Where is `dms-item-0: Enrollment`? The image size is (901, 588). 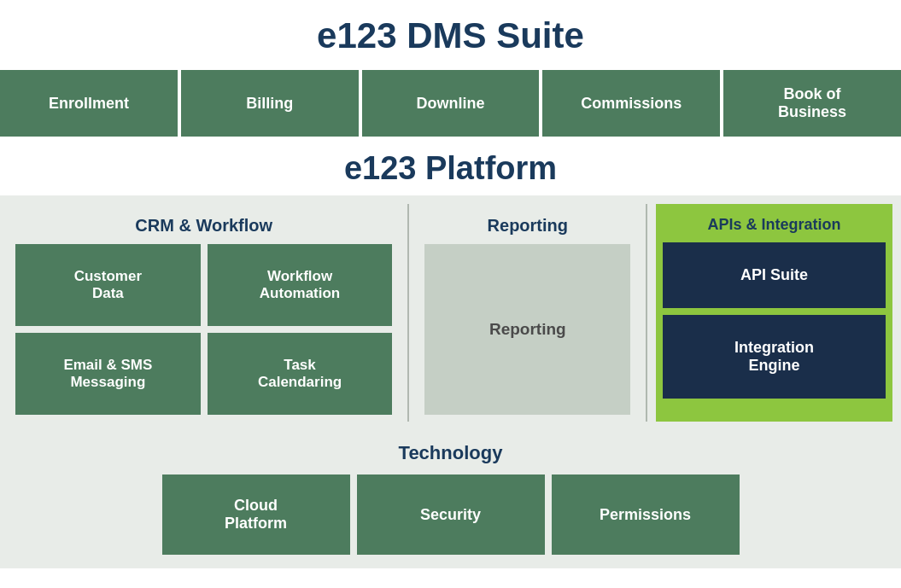
dms-item-0: Enrollment is located at coordinates (90, 103).